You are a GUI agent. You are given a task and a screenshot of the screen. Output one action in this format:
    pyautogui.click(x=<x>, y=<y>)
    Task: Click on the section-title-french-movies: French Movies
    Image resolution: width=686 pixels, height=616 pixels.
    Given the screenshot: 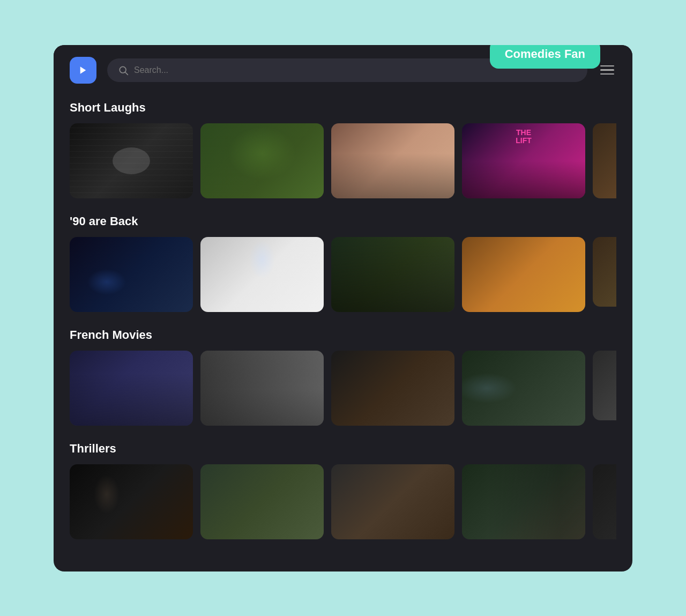 What is the action you would take?
    pyautogui.click(x=343, y=335)
    